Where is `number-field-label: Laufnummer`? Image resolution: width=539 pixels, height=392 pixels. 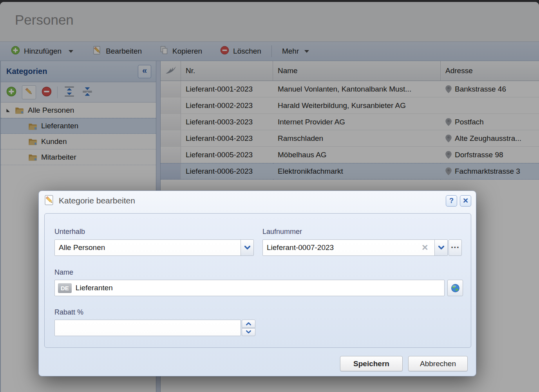 number-field-label: Laufnummer is located at coordinates (282, 232).